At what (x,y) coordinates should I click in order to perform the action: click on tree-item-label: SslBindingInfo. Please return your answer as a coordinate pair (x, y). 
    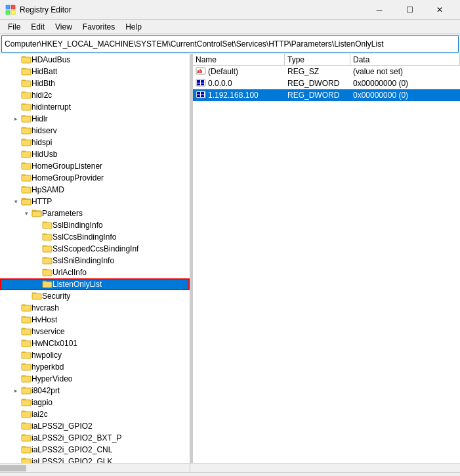
    Looking at the image, I should click on (77, 225).